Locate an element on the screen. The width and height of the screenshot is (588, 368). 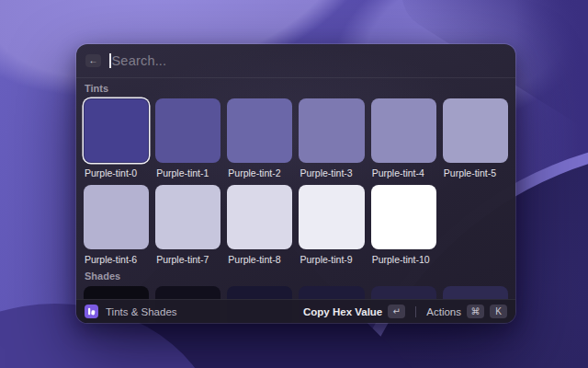
search-bar: ← Search... is located at coordinates (296, 61).